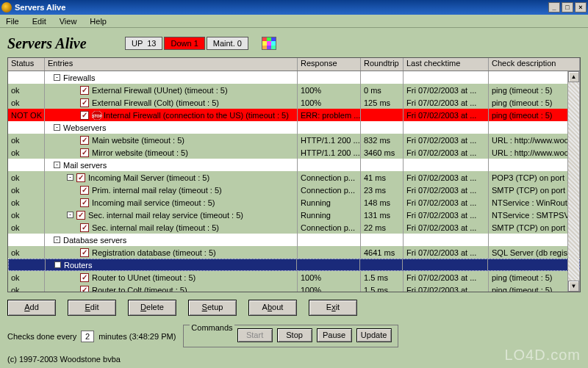  I want to click on server-row: ok✓Registration database (timeout : 5)46…, so click(294, 253).